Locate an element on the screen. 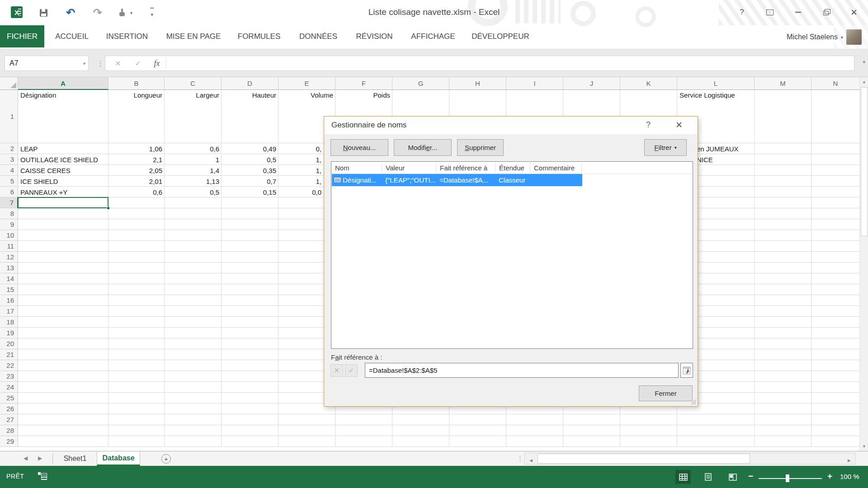  avatar is located at coordinates (854, 37).